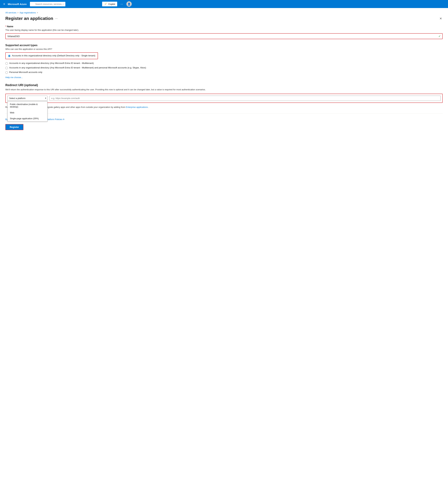 Image resolution: width=448 pixels, height=493 pixels. I want to click on search-input, so click(47, 4).